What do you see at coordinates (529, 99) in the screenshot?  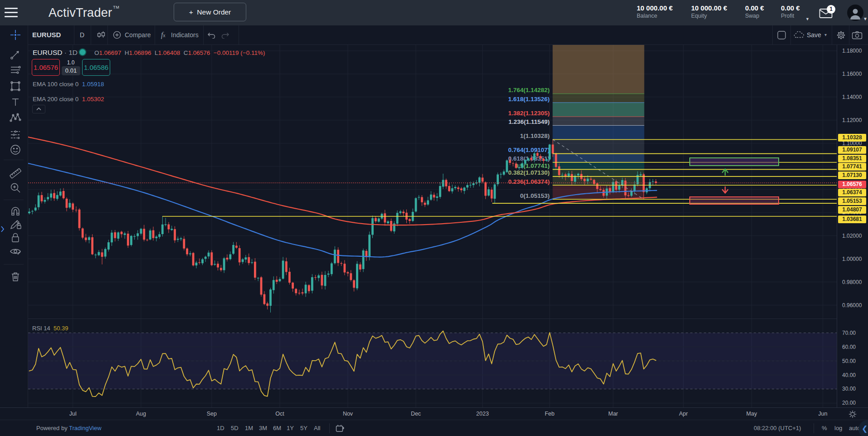 I see `svg-text: 1.618(1.13526)` at bounding box center [529, 99].